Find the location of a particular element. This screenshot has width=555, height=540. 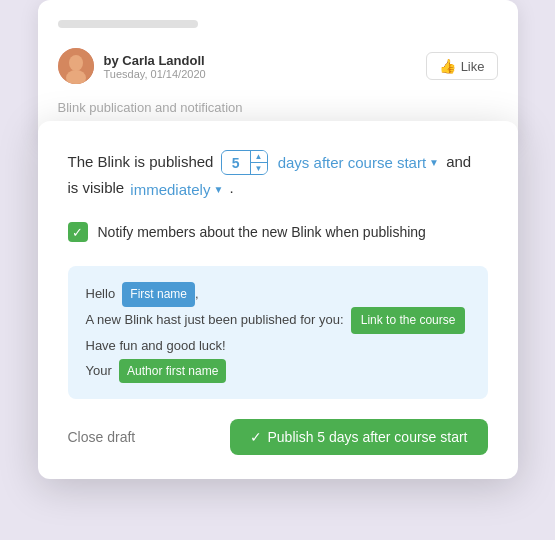

spinner-up: ▲ is located at coordinates (259, 157).